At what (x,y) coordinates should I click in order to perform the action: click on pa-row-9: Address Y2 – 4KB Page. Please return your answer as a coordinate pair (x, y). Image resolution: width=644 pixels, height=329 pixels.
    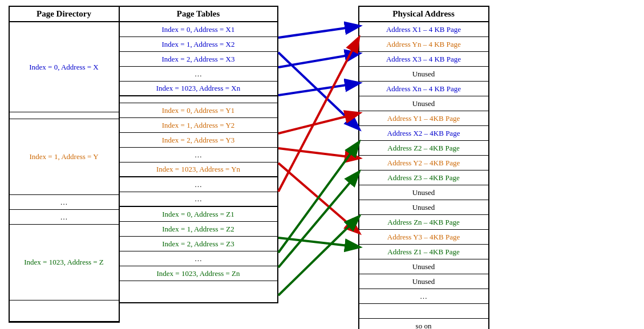
    Looking at the image, I should click on (424, 163).